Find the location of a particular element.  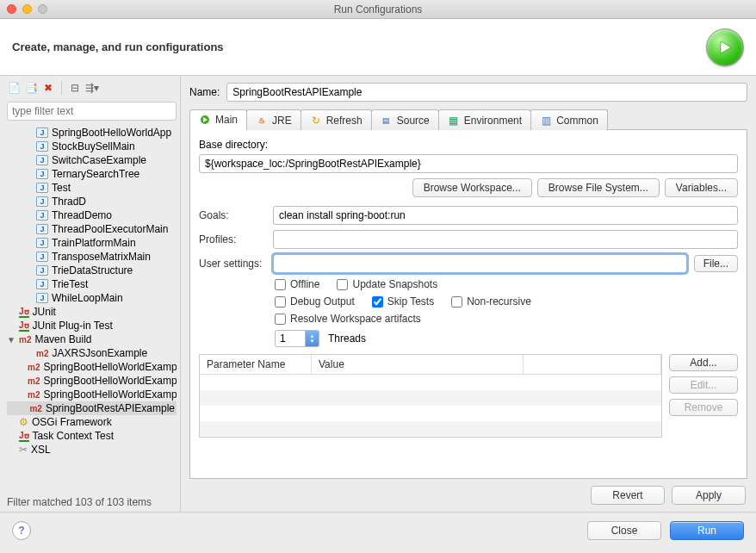

run-button: Run is located at coordinates (707, 531).